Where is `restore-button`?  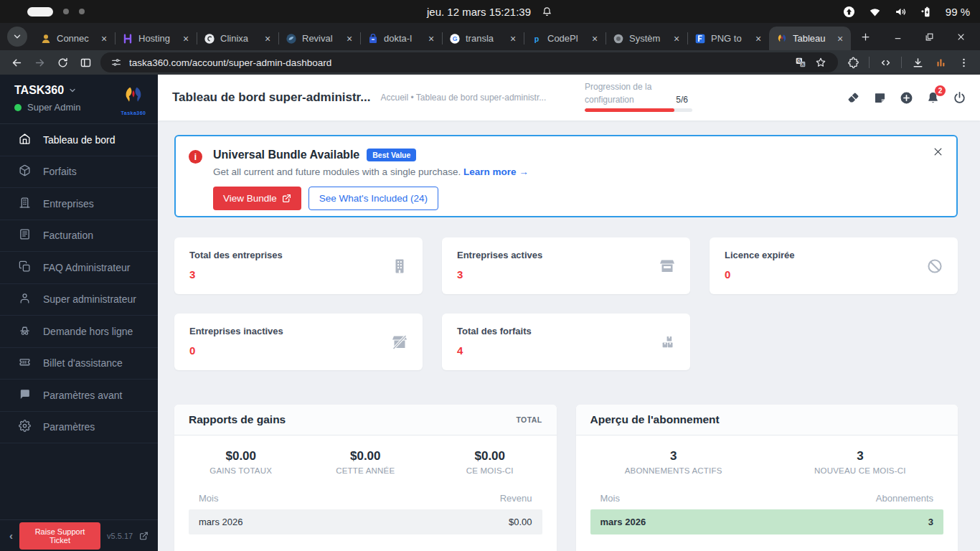
restore-button is located at coordinates (929, 37).